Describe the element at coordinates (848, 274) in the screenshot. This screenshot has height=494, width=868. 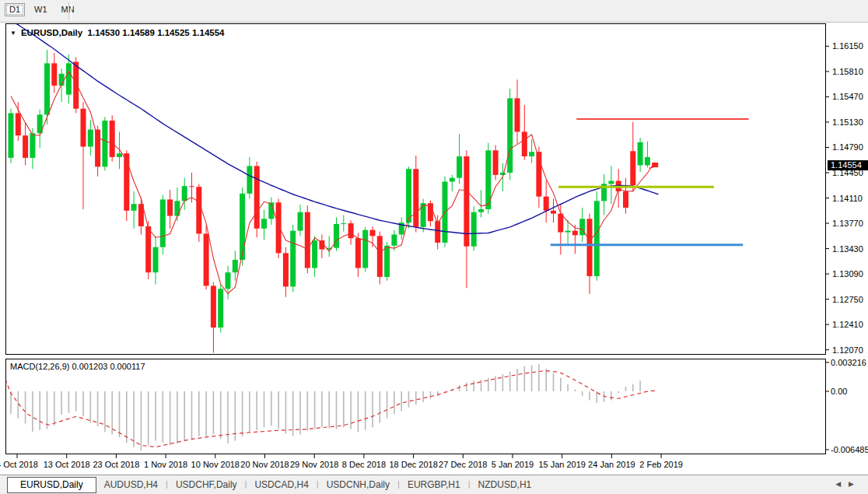
I see `price-axis-label: 1.13090` at that location.